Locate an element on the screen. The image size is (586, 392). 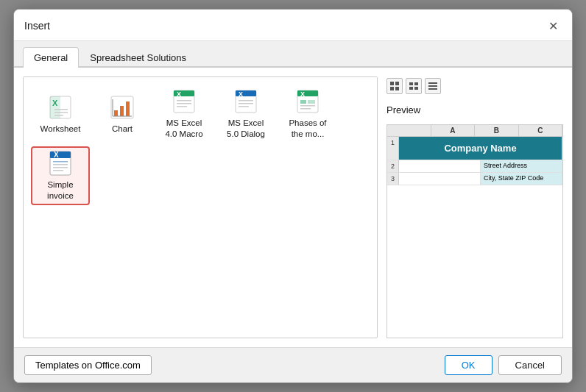
view-icons-row is located at coordinates (475, 86).